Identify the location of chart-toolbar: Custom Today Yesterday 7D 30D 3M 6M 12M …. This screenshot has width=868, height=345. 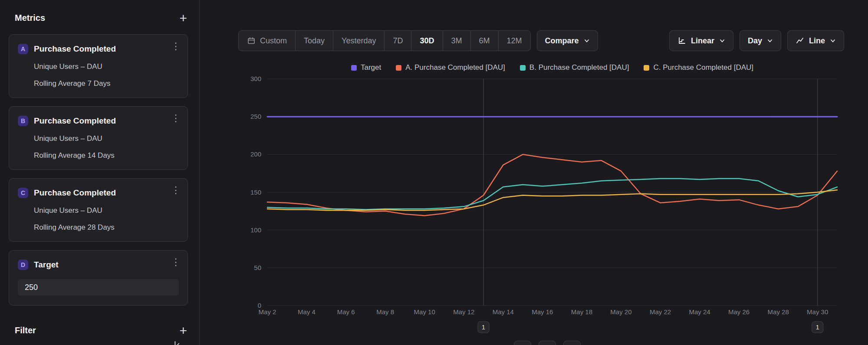
(534, 41).